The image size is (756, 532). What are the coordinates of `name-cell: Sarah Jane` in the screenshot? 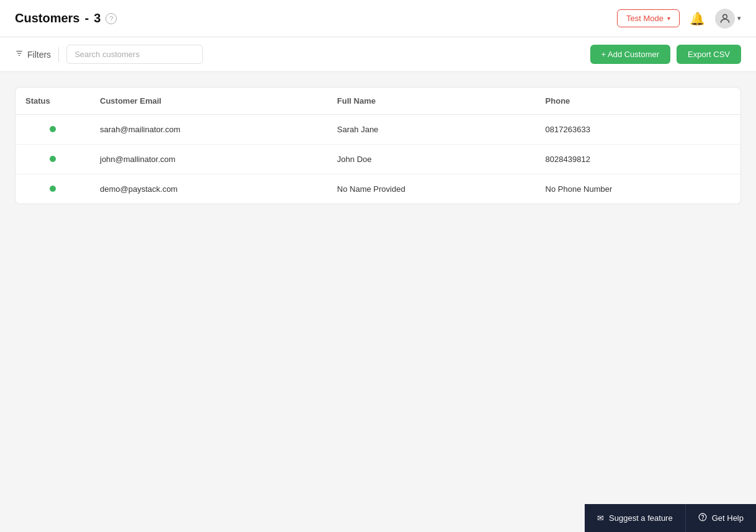 It's located at (431, 130).